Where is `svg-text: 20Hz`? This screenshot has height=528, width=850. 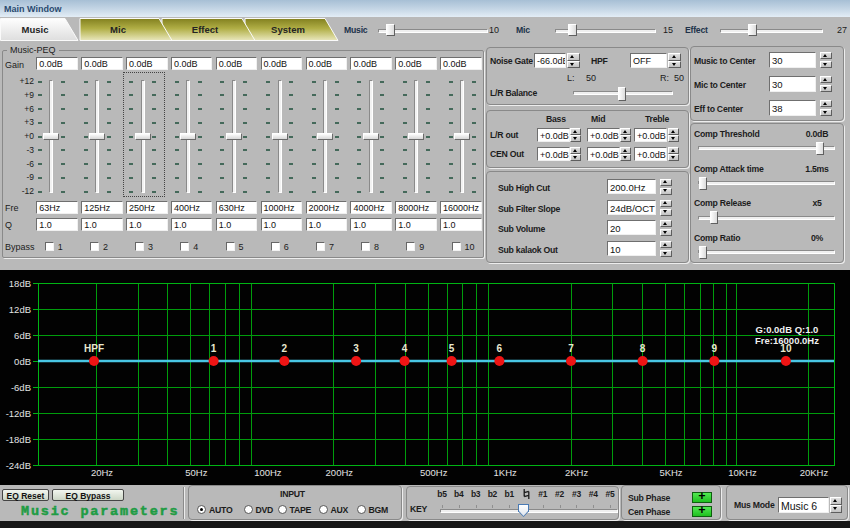 svg-text: 20Hz is located at coordinates (102, 472).